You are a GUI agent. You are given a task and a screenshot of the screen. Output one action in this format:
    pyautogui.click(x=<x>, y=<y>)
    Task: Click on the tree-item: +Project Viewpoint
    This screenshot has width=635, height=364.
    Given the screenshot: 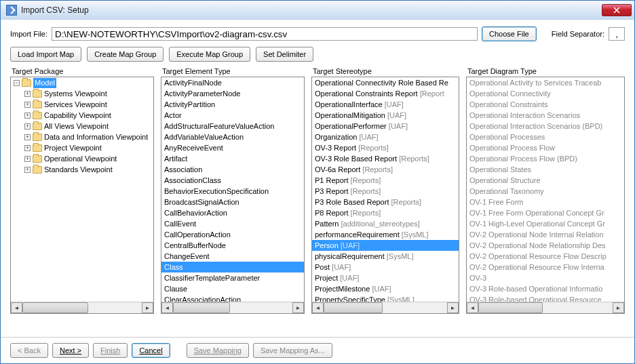 What is the action you would take?
    pyautogui.click(x=82, y=148)
    